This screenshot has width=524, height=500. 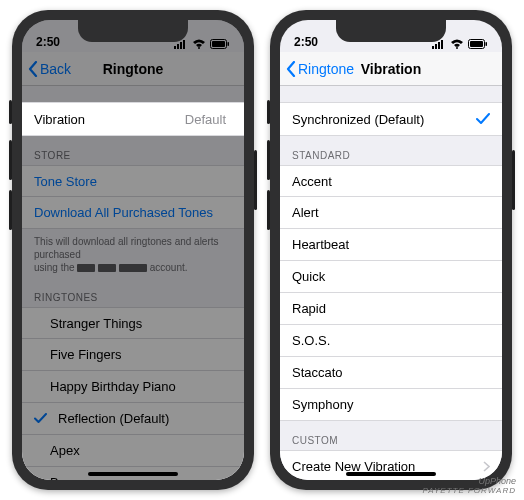 What do you see at coordinates (391, 373) in the screenshot?
I see `vibration-row: Staccato` at bounding box center [391, 373].